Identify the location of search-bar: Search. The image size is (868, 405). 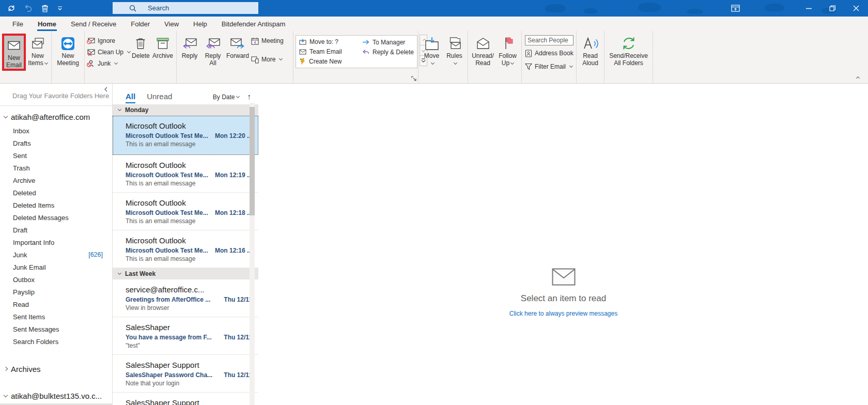
(185, 8).